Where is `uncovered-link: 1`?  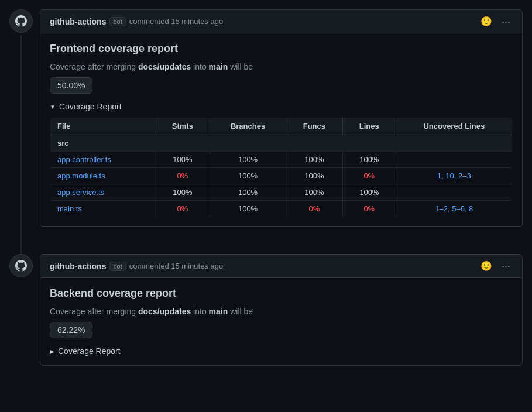
uncovered-link: 1 is located at coordinates (439, 176).